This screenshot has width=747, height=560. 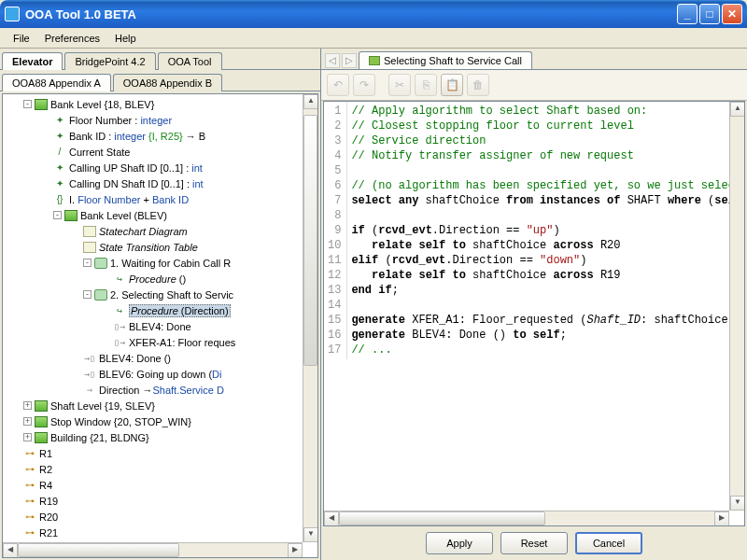 What do you see at coordinates (110, 62) in the screenshot?
I see `tab-bridgepoint-4-2: BridgePoint 4.2` at bounding box center [110, 62].